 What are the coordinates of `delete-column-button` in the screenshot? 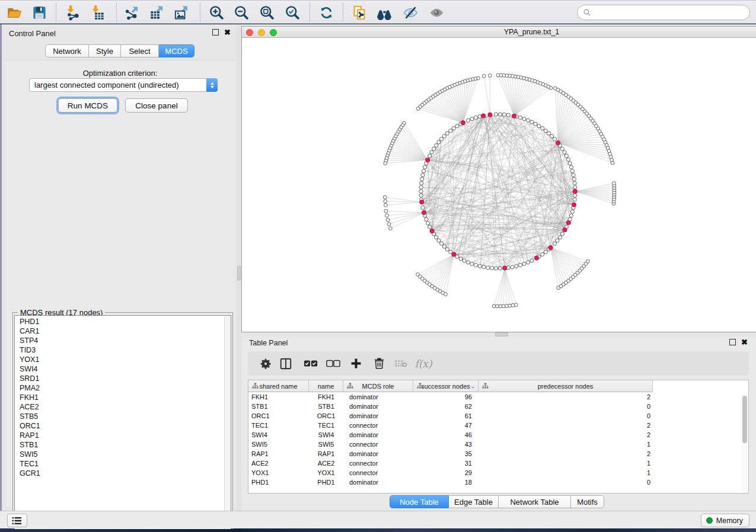 It's located at (379, 364).